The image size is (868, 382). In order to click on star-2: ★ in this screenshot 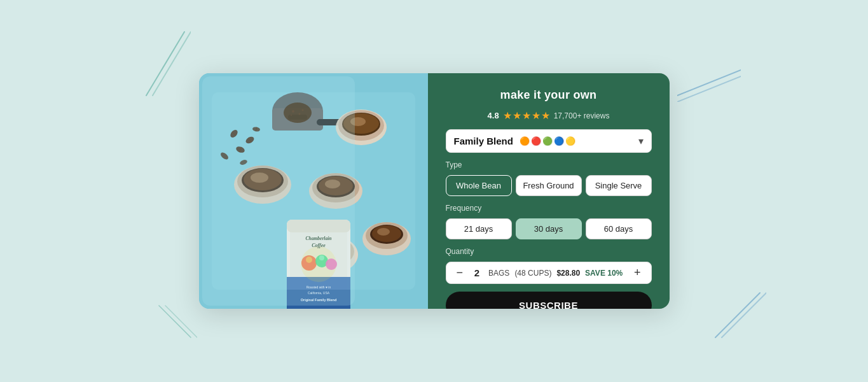, I will do `click(517, 116)`.